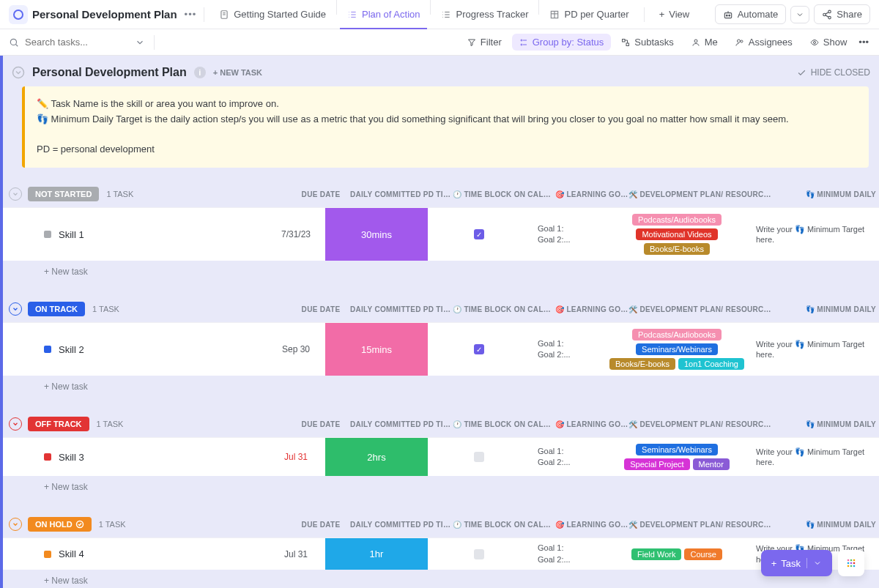 This screenshot has width=879, height=588. Describe the element at coordinates (200, 72) in the screenshot. I see `info-icon: i` at that location.